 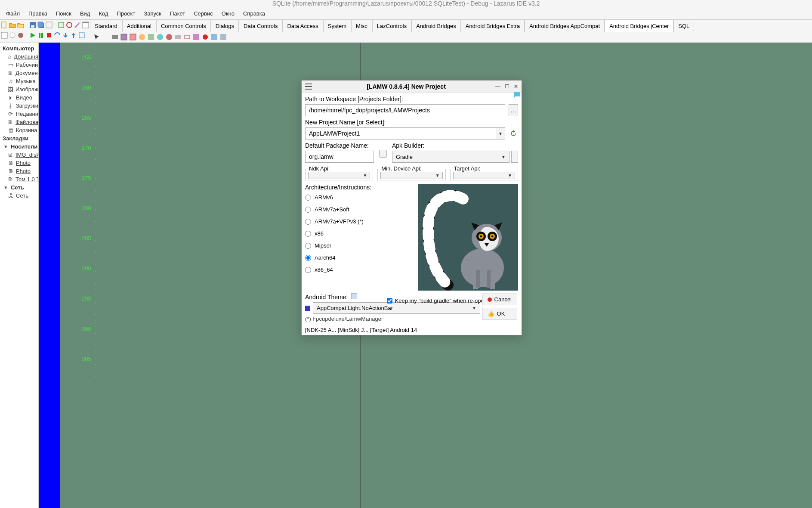 I want to click on package-name-input, so click(x=340, y=157).